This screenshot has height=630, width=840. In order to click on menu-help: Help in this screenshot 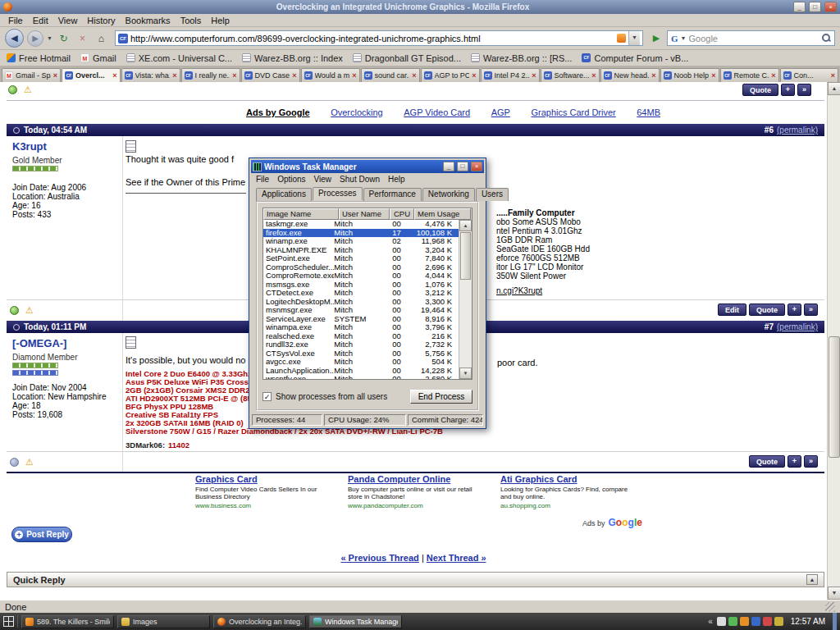, I will do `click(220, 21)`.